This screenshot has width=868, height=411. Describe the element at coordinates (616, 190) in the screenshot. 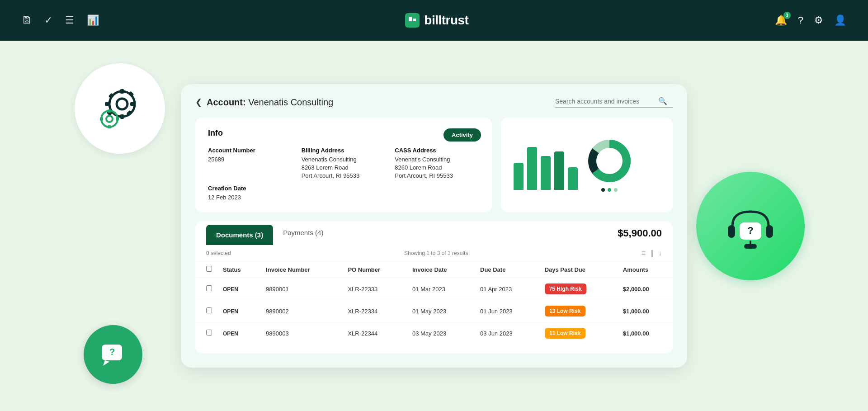

I see `legend-dot-light` at that location.